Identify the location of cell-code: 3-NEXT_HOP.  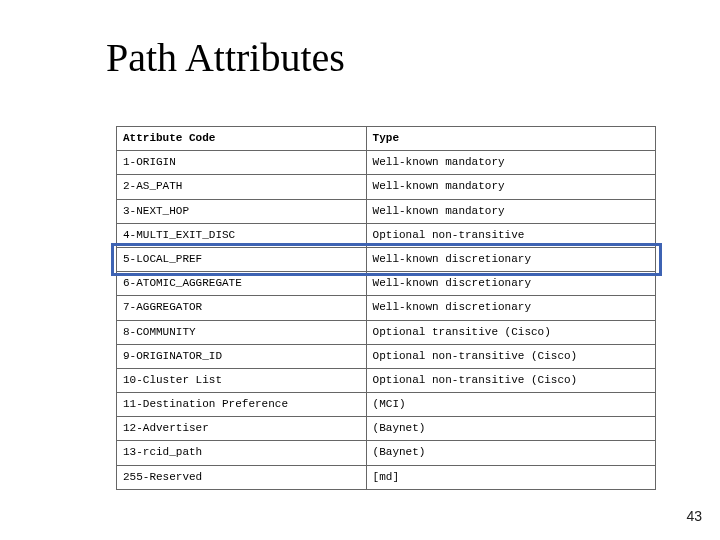
(242, 211).